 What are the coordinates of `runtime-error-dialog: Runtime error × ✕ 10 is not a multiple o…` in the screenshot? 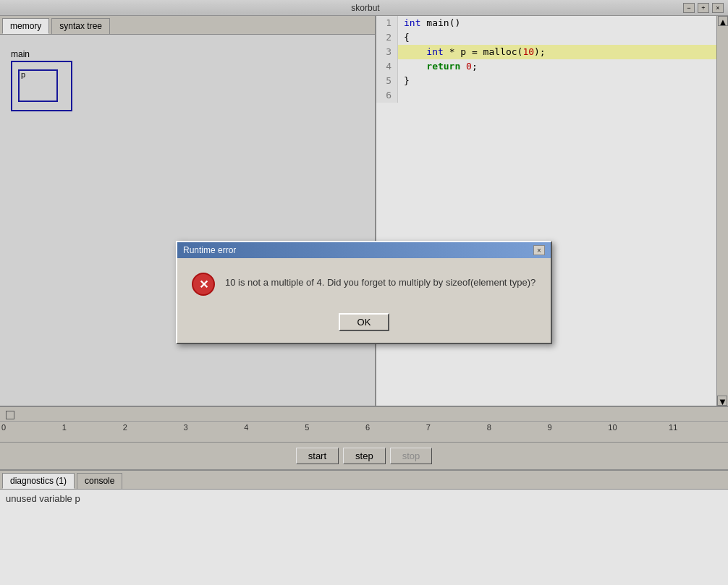 It's located at (364, 292).